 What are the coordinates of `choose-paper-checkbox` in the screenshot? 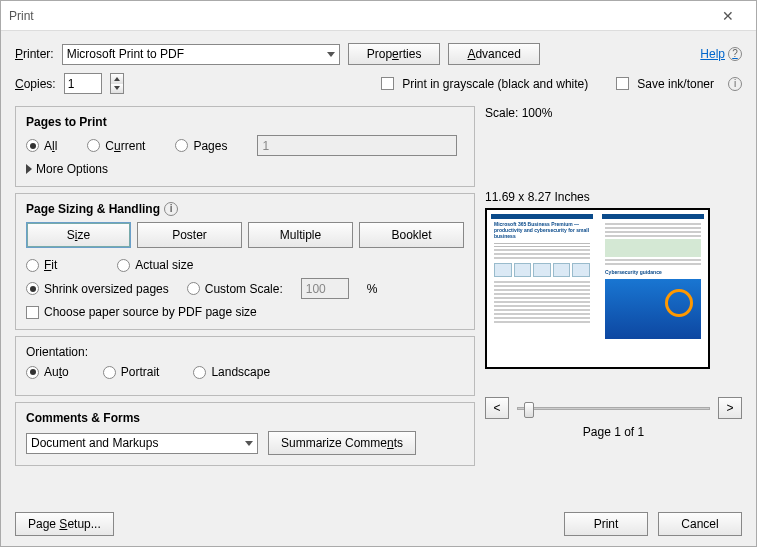 It's located at (32, 312).